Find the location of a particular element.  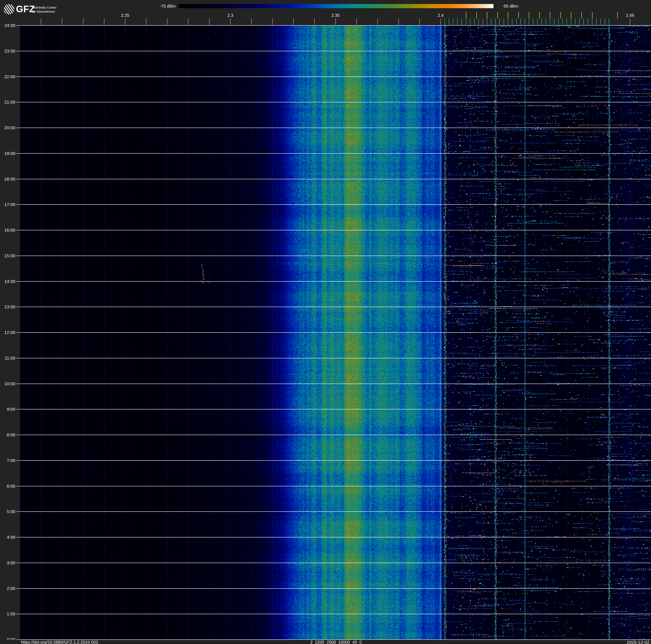

dataset-id: 2_2200_2500_10000_40_0 is located at coordinates (336, 642).